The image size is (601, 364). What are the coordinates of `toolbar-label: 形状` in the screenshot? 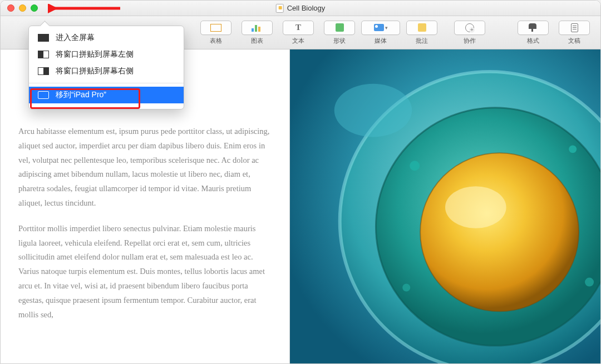 It's located at (339, 41).